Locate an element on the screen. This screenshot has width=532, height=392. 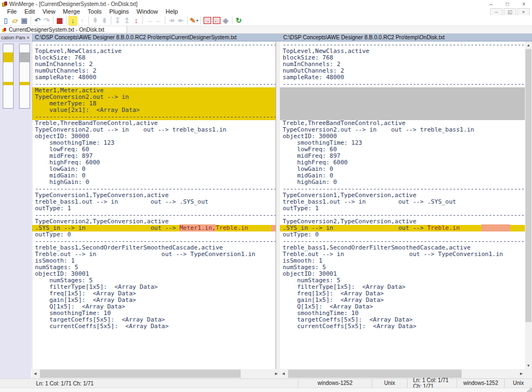
previous-difference-icon: ↑ is located at coordinates (82, 21).